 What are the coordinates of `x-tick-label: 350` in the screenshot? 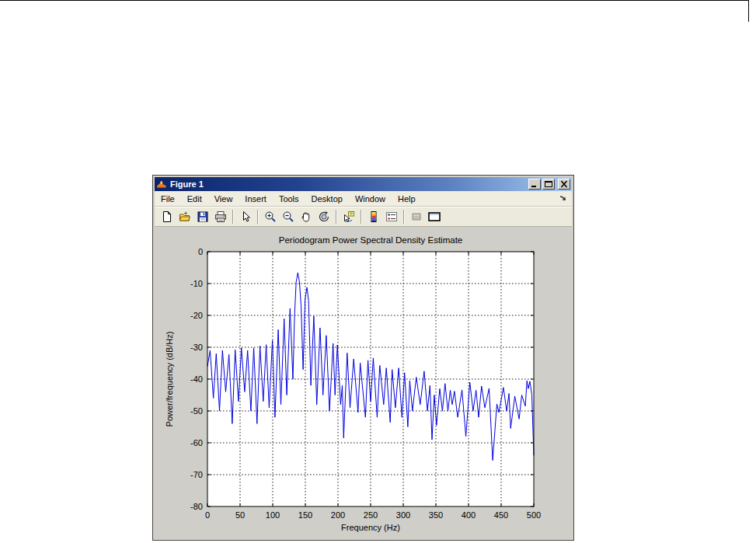 It's located at (436, 515).